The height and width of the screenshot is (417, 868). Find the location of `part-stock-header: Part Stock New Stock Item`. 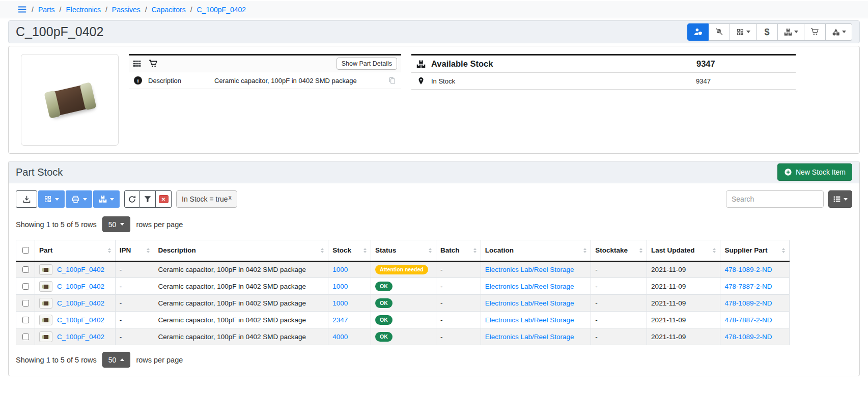

part-stock-header: Part Stock New Stock Item is located at coordinates (434, 172).